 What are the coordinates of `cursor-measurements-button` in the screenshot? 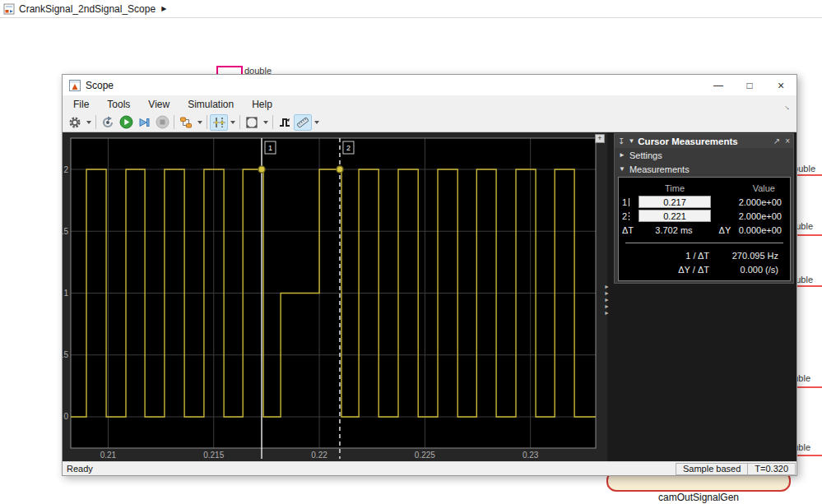 It's located at (219, 123).